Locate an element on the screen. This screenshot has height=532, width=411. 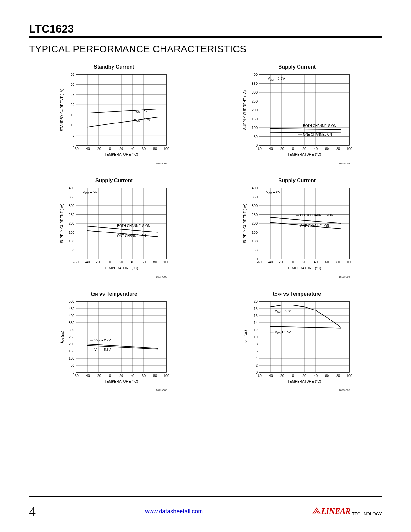
chart-cell-g06: tON vs Temperature-60-40-200204060801000… is located at coordinates (114, 341).